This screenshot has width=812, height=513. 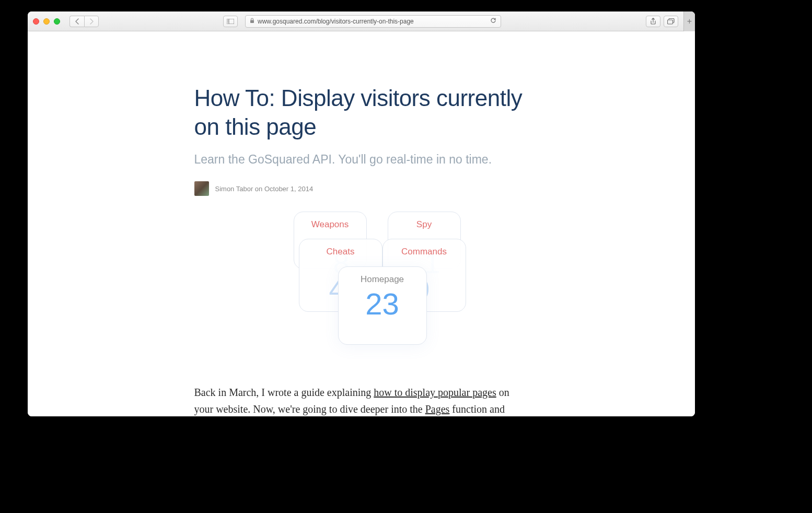 I want to click on paragraph: Back in March, I wrote a guide explainin…, so click(x=362, y=400).